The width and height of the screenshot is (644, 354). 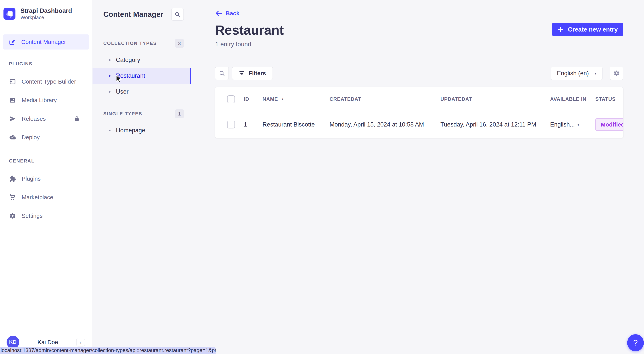 What do you see at coordinates (296, 99) in the screenshot?
I see `header-cell-name: NAME ▲` at bounding box center [296, 99].